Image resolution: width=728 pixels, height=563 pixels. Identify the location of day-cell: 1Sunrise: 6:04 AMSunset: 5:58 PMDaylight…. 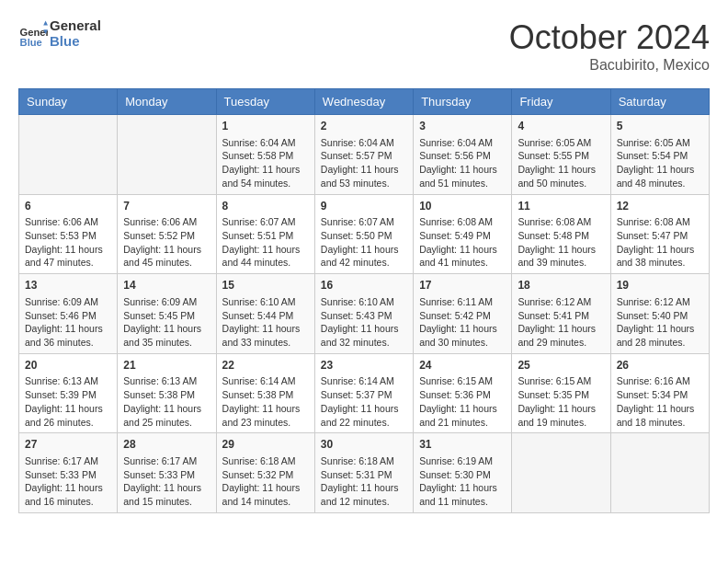
(265, 155).